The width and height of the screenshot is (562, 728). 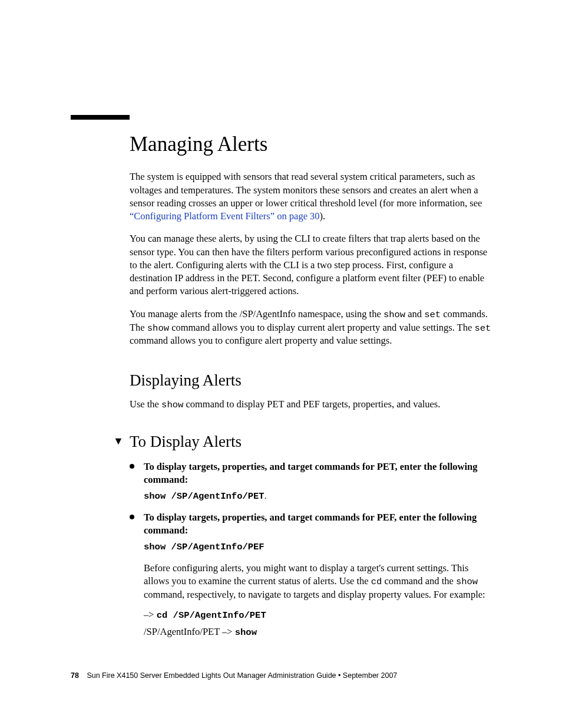 I want to click on heading-3-title: To Display Alerts, so click(x=186, y=442).